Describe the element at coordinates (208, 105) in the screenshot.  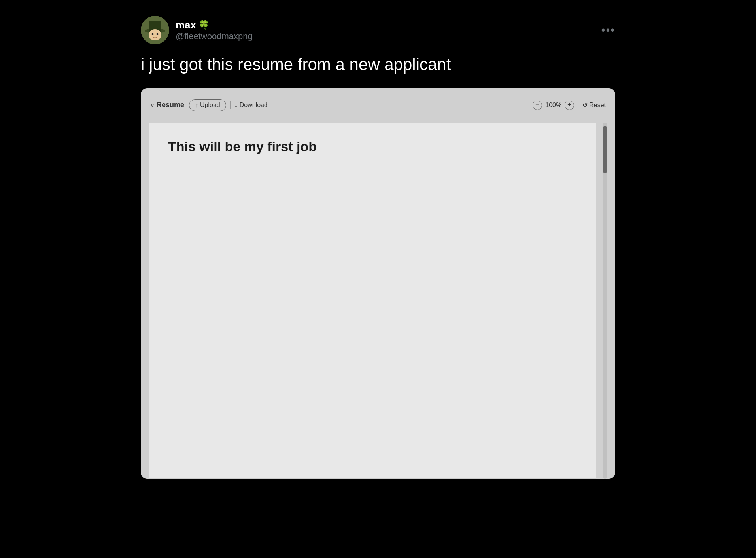
I see `upload-button: ↑ Upload` at that location.